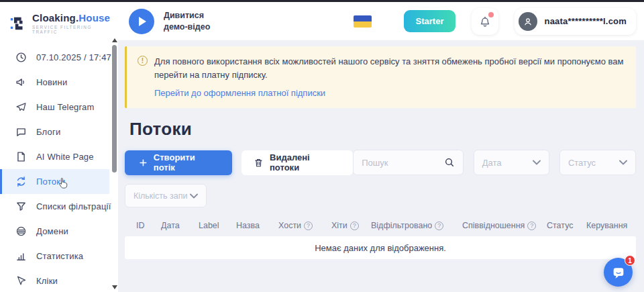 The image size is (644, 292). I want to click on date-filter-label: Дата, so click(492, 162).